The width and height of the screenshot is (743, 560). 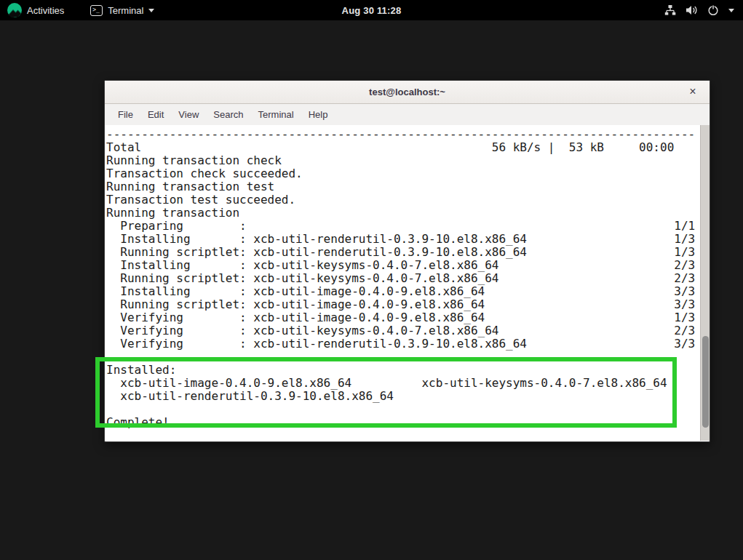 What do you see at coordinates (408, 92) in the screenshot?
I see `window-titlebar: test@localhost:~ ×` at bounding box center [408, 92].